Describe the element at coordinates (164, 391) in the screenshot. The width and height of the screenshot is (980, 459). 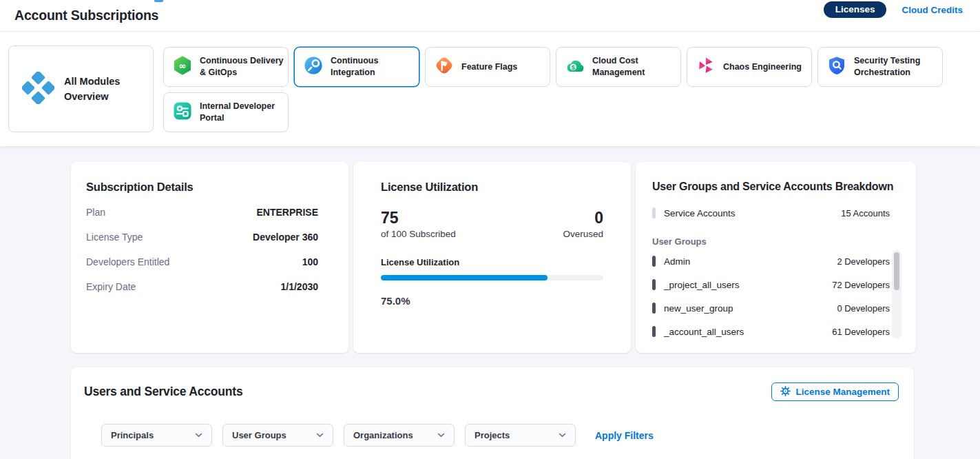
I see `users-section-title: Users and Service Accounts` at that location.